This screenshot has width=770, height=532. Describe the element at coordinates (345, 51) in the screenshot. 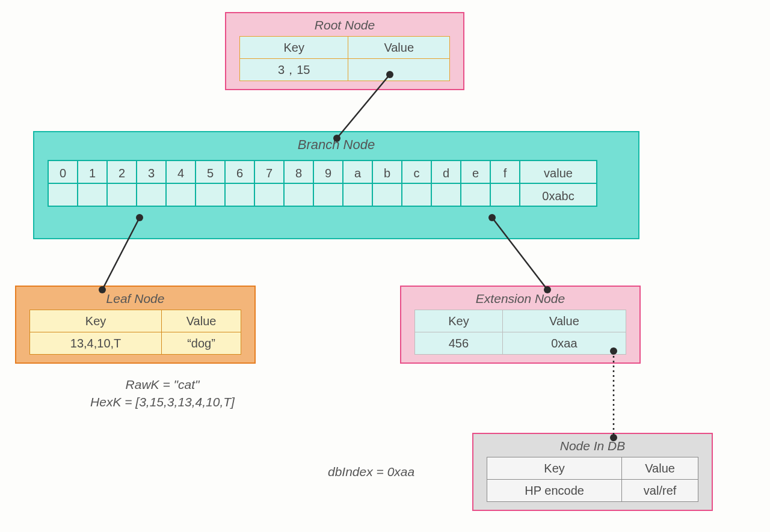

I see `root-node: Root Node Key Value 3，15` at that location.